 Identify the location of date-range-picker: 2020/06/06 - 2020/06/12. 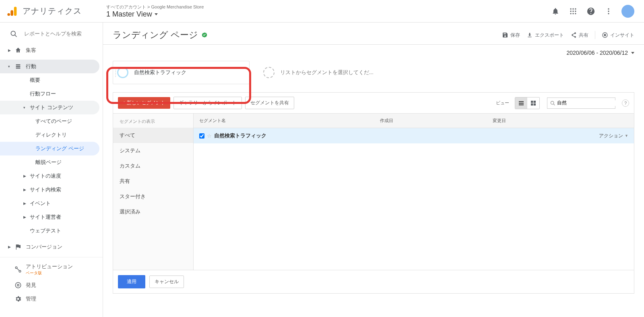
(374, 53).